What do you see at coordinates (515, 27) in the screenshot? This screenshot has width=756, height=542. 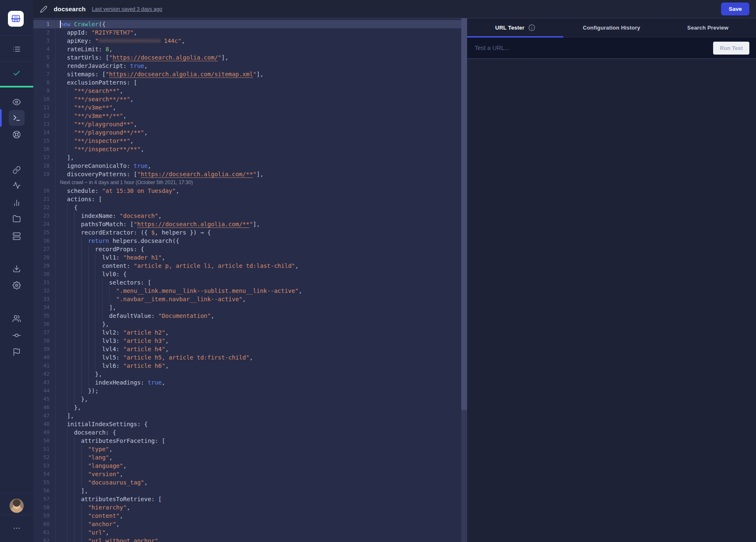 I see `tab-url-tester: URL Tester` at bounding box center [515, 27].